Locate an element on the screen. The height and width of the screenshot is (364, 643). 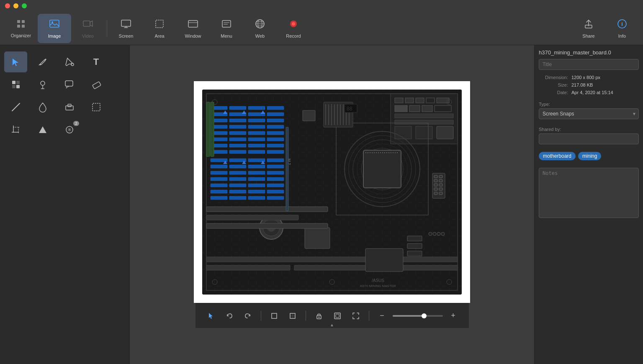
toolbar-organizer: Organizer is located at coordinates (21, 28).